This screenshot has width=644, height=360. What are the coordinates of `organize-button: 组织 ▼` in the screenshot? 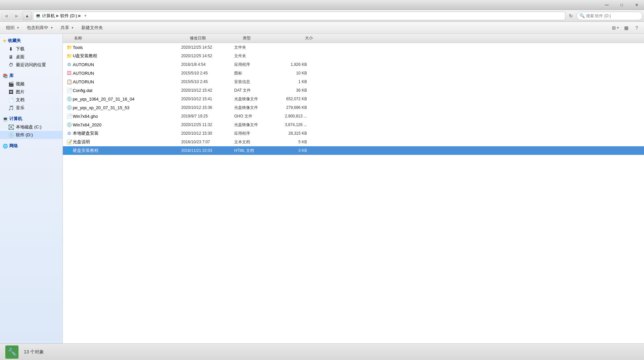 It's located at (13, 28).